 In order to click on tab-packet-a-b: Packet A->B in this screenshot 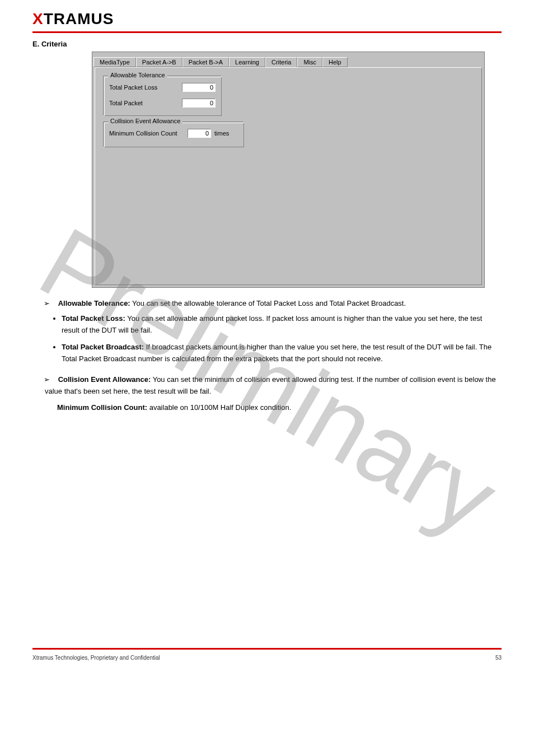, I will do `click(159, 62)`.